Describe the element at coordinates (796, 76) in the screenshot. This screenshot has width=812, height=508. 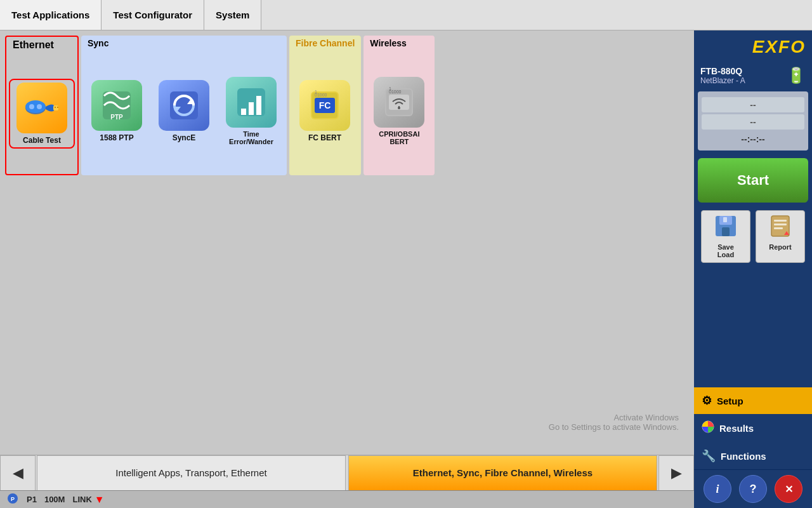
I see `battery-icon: 🔋` at that location.